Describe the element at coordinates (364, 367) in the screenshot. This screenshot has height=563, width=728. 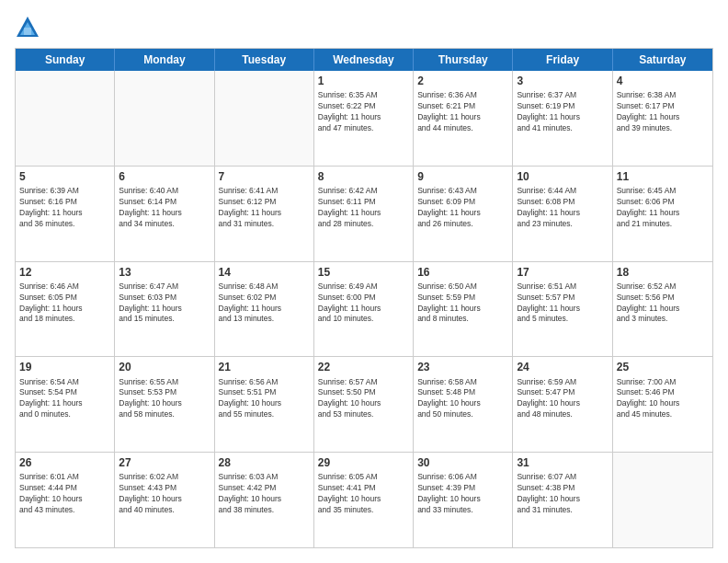
I see `day-number: 22` at that location.